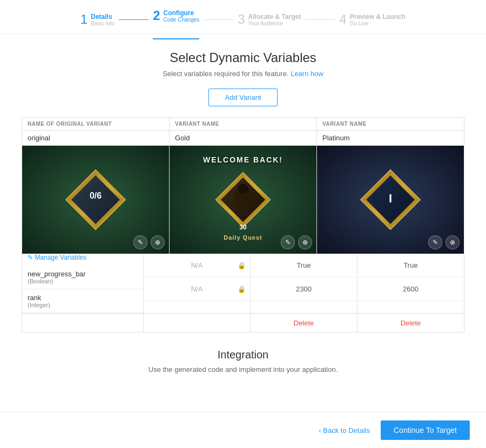 Image resolution: width=486 pixels, height=448 pixels. I want to click on daily-quest-num: 30, so click(243, 227).